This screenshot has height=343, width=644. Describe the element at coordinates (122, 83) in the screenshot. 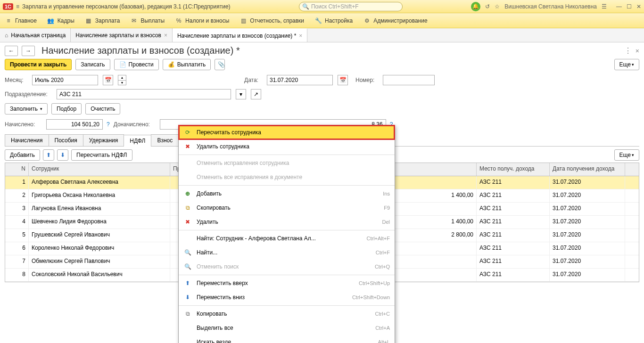

I see `spin-down-icon: ▼` at that location.